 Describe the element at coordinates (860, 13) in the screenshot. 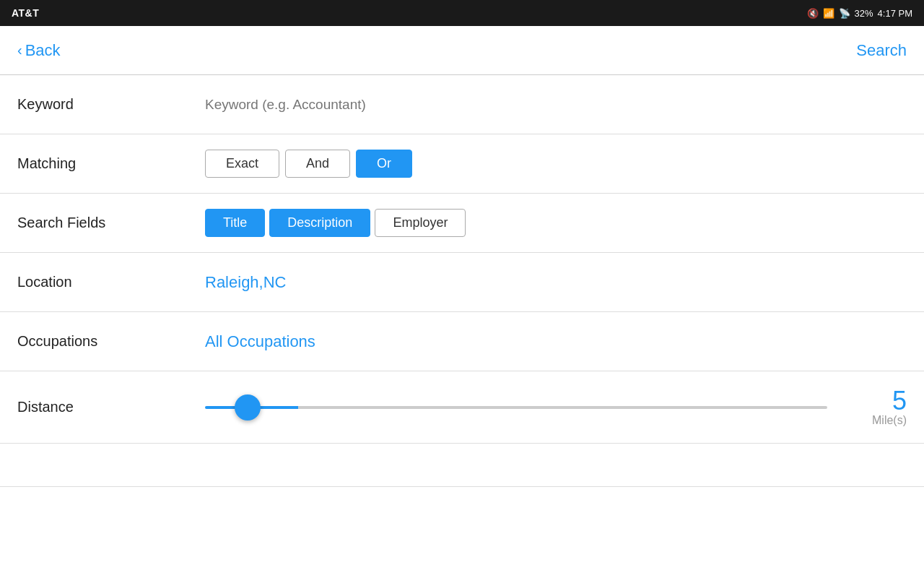

I see `status-right: 🔇 📶 📡 32% 4:17 PM` at that location.